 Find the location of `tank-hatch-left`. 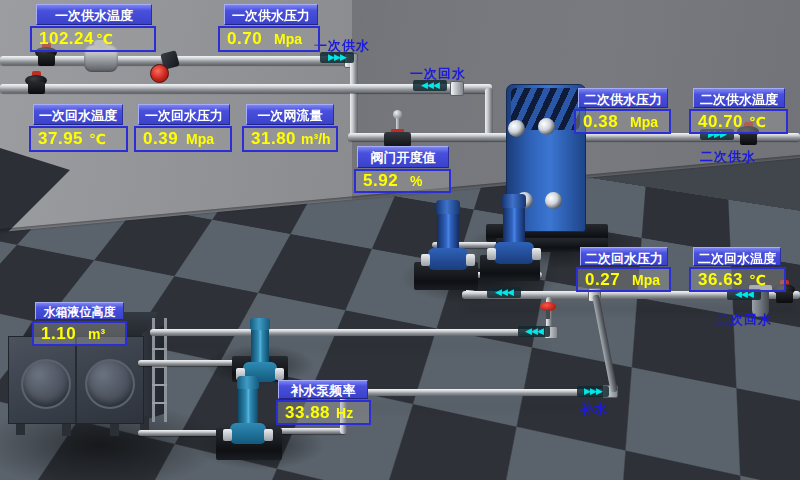

tank-hatch-left is located at coordinates (46, 384).